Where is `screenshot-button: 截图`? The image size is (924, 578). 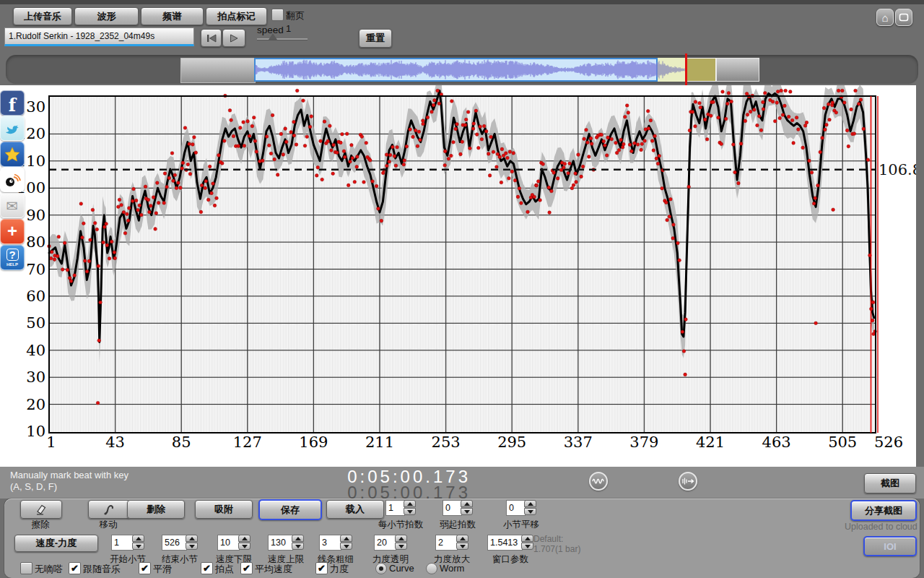 screenshot-button: 截图 is located at coordinates (890, 483).